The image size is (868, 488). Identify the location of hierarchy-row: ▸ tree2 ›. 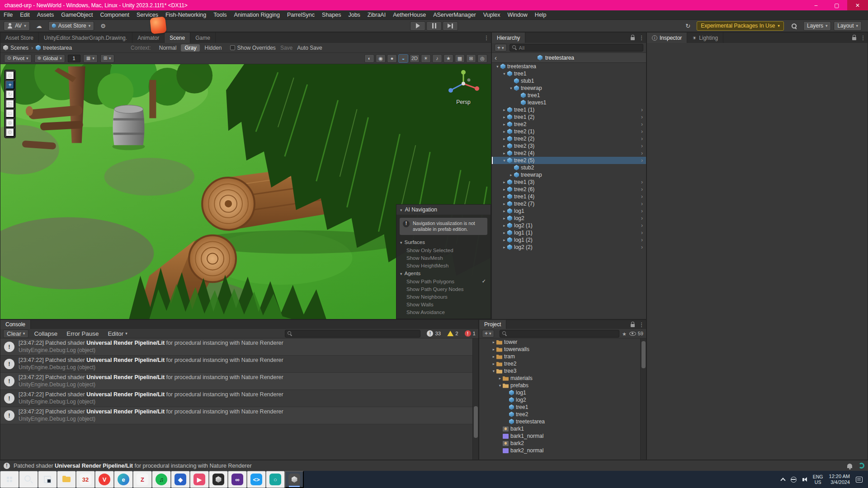
(569, 124).